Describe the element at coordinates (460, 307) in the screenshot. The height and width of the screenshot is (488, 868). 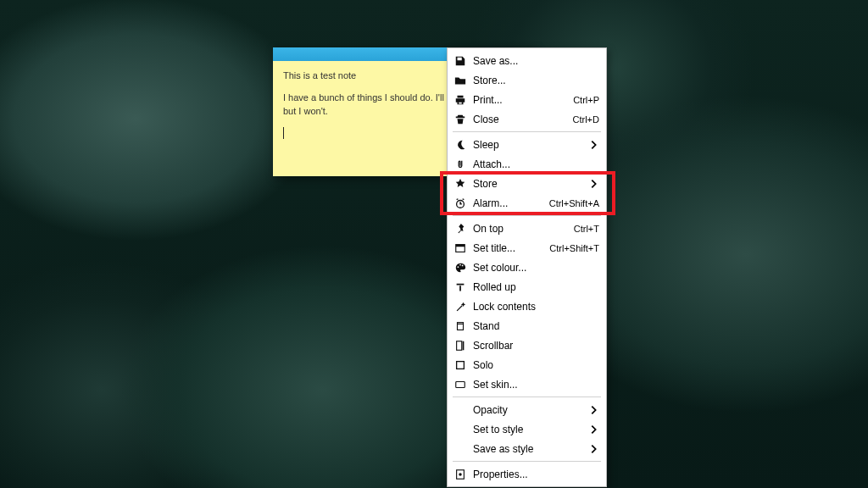
I see `wand-icon` at that location.